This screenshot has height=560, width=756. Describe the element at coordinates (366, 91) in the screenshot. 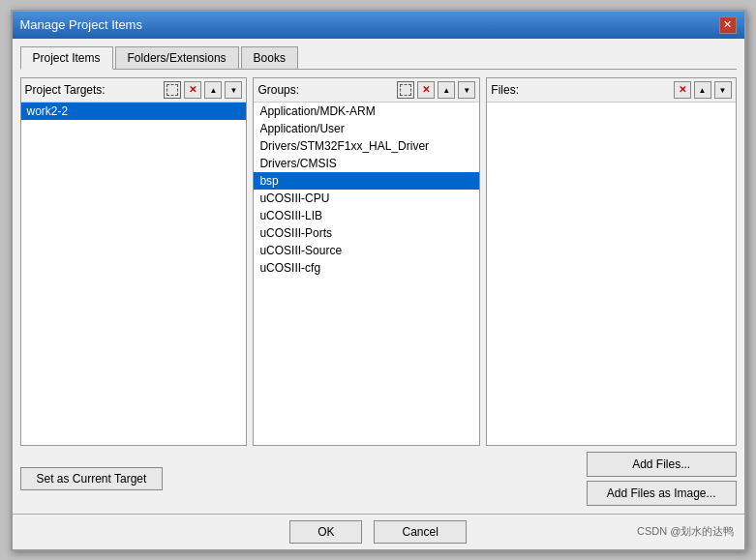

I see `groups-header: Groups:` at that location.